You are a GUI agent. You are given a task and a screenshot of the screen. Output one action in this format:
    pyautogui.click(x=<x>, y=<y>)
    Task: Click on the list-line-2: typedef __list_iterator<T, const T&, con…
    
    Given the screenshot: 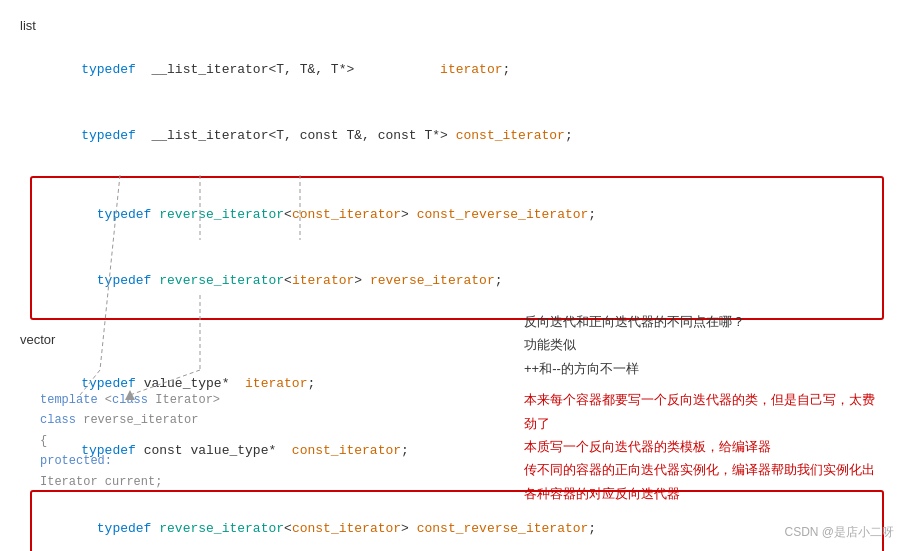 What is the action you would take?
    pyautogui.click(x=457, y=136)
    